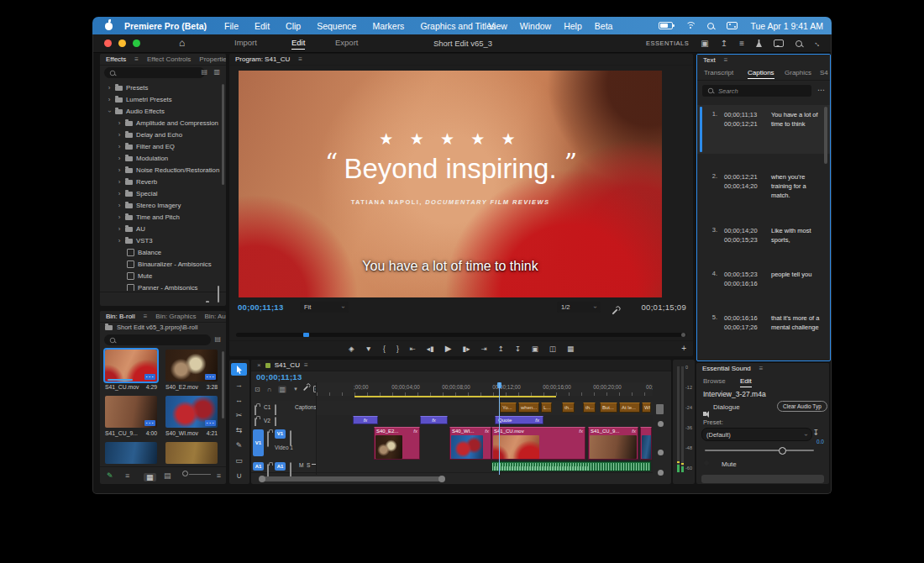 The width and height of the screenshot is (924, 563). Describe the element at coordinates (553, 349) in the screenshot. I see `comparison-view-icon: ◫` at that location.